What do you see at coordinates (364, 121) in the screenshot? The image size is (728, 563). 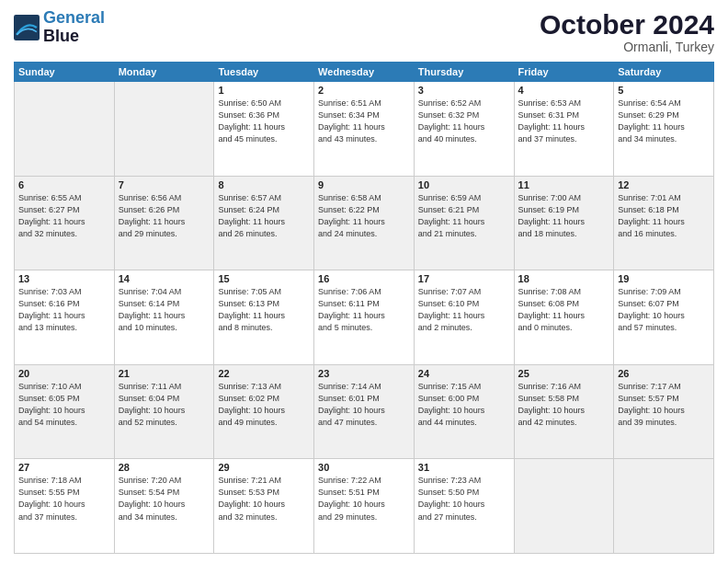 I see `day-info: Sunrise: 6:51 AM Sunset: 6:34 PM Dayligh…` at bounding box center [364, 121].